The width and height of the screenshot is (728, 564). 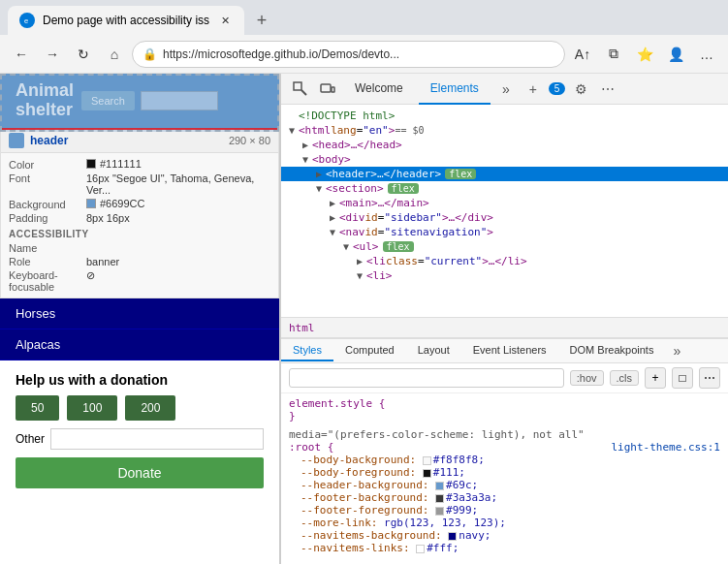 I want to click on back-btn: ←, so click(x=21, y=54).